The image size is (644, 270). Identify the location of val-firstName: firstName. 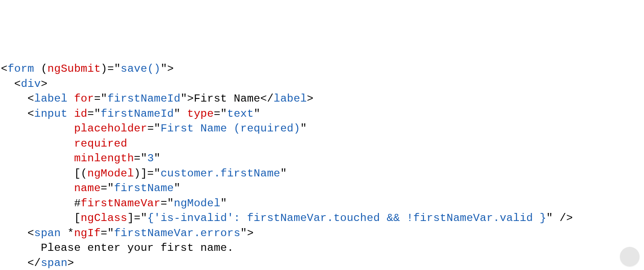
(144, 188).